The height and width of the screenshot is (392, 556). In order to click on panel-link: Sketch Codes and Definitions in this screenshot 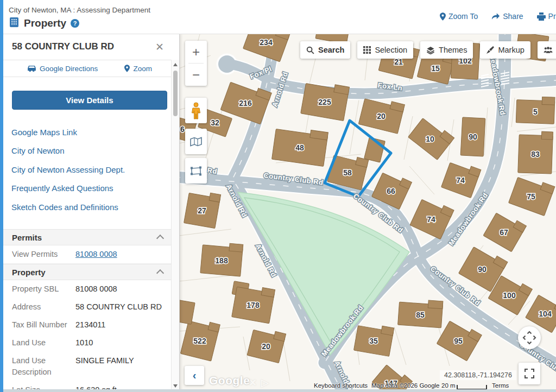, I will do `click(96, 207)`.